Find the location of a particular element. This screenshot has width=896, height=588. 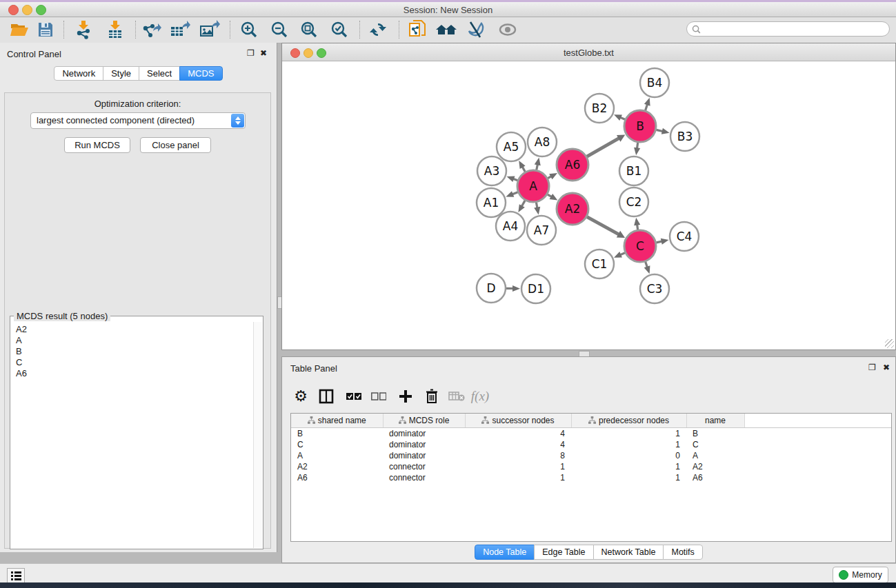

search-box is located at coordinates (788, 29).